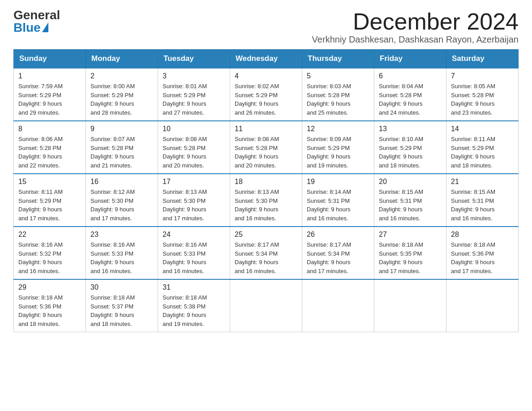  Describe the element at coordinates (194, 253) in the screenshot. I see `calendar-cell: 24Sunrise: 8:16 AMSunset: 5:33 PMDayligh…` at that location.